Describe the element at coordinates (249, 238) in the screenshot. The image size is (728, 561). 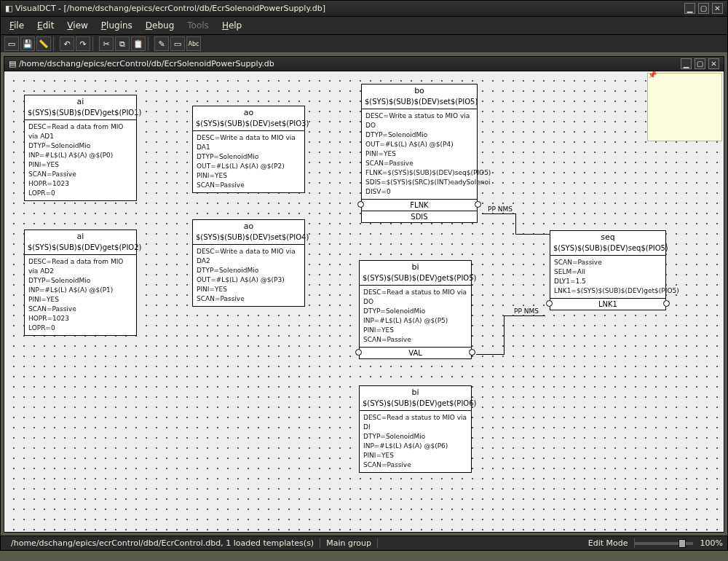
I see `record-name: $(SYS)$(SUB)$(DEV)set$(PIO4)` at that location.